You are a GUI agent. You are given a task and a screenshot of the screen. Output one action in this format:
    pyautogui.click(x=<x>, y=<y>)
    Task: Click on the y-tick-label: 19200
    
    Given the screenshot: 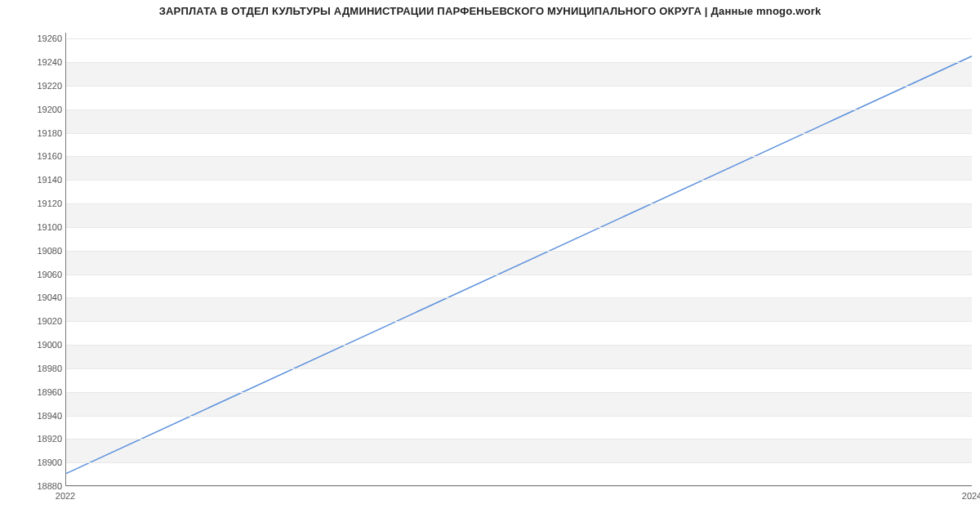 What is the action you would take?
    pyautogui.click(x=38, y=109)
    